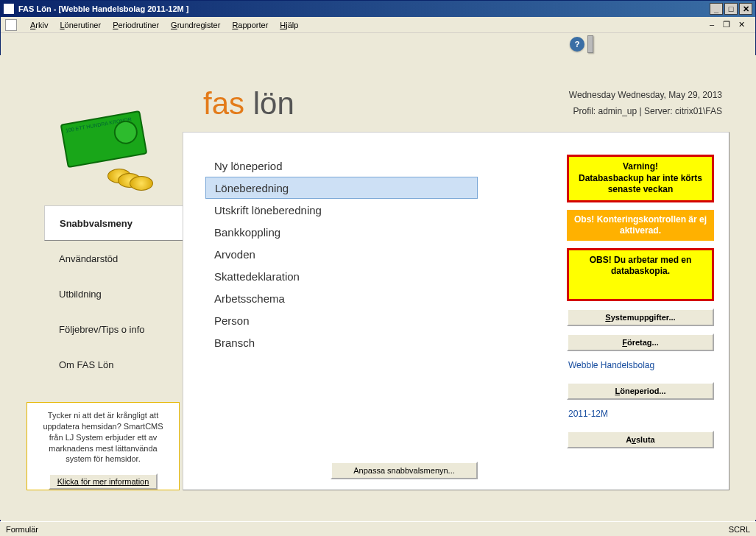 The height and width of the screenshot is (536, 756). Describe the element at coordinates (105, 139) in the screenshot. I see `banknote-icon: 100 ETT HUNDRA KRONOR` at that location.